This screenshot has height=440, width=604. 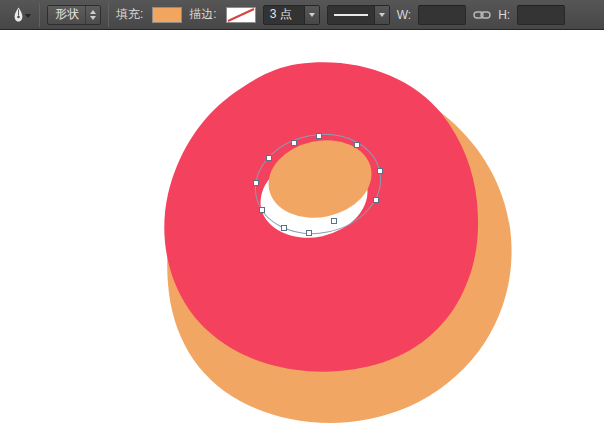 I want to click on link-dimensions-icon, so click(x=482, y=15).